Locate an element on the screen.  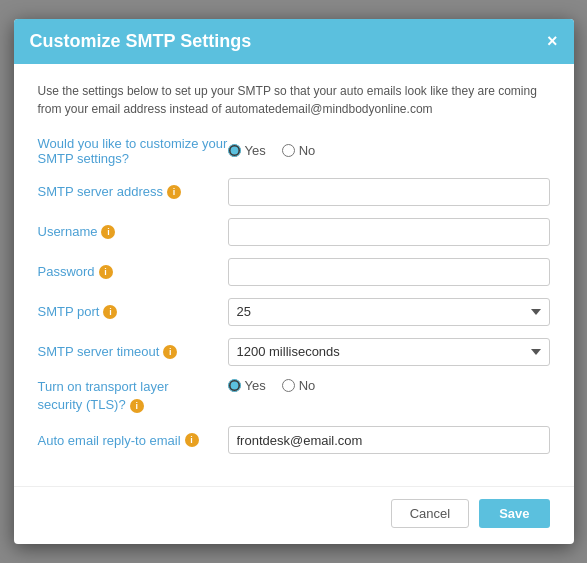
smtp-timeout-row: SMTP server timeout i 1200 milliseconds … is located at coordinates (294, 352).